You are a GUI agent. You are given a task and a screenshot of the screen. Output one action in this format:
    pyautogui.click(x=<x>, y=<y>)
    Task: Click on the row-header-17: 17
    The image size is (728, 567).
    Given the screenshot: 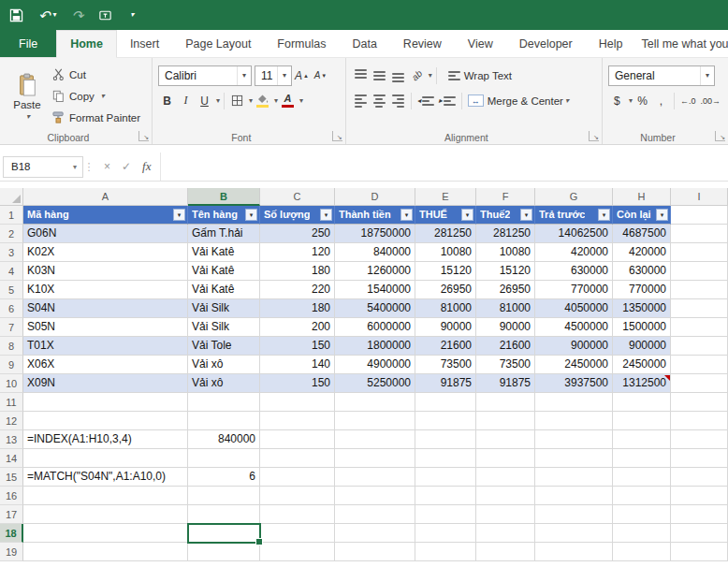 What is the action you would take?
    pyautogui.click(x=11, y=515)
    